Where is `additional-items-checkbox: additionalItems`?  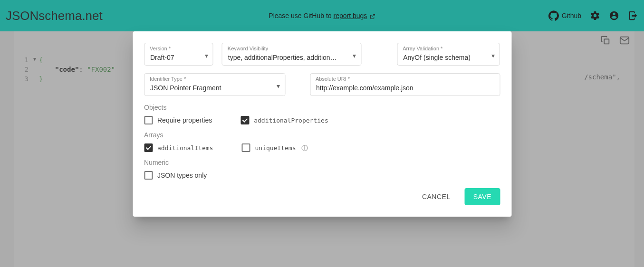
additional-items-checkbox: additionalItems is located at coordinates (179, 148).